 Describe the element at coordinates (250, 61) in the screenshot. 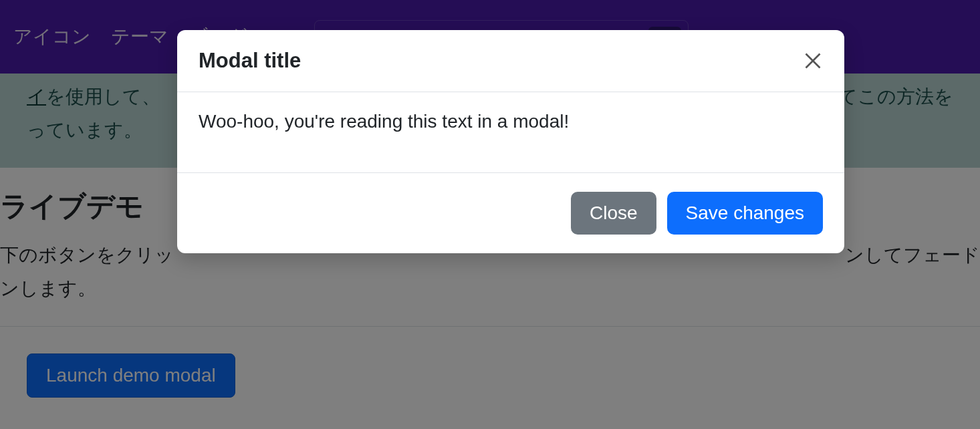

I see `modal-title: Modal title` at that location.